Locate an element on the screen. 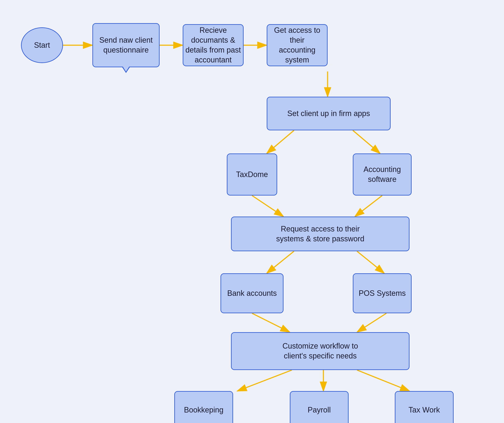 Image resolution: width=504 pixels, height=423 pixels. questionnaire-label: Send naw client questionnaire is located at coordinates (126, 45).